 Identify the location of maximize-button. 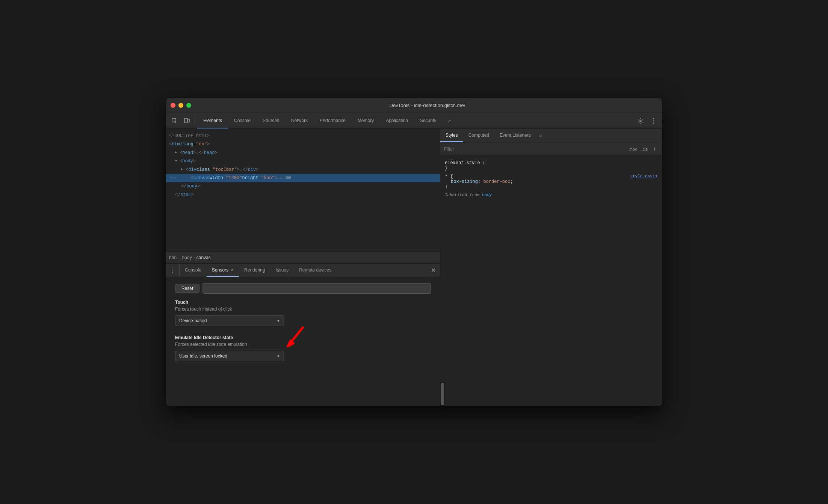
(189, 105).